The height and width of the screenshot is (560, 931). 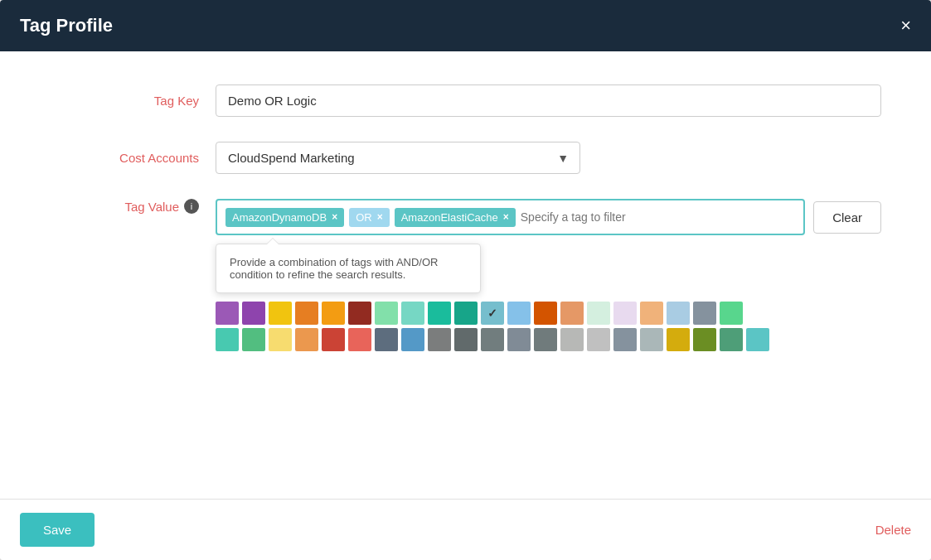 I want to click on tag-value-controls: AmazonDynamoDB × OR × AmazonElastiCache …, so click(x=549, y=217).